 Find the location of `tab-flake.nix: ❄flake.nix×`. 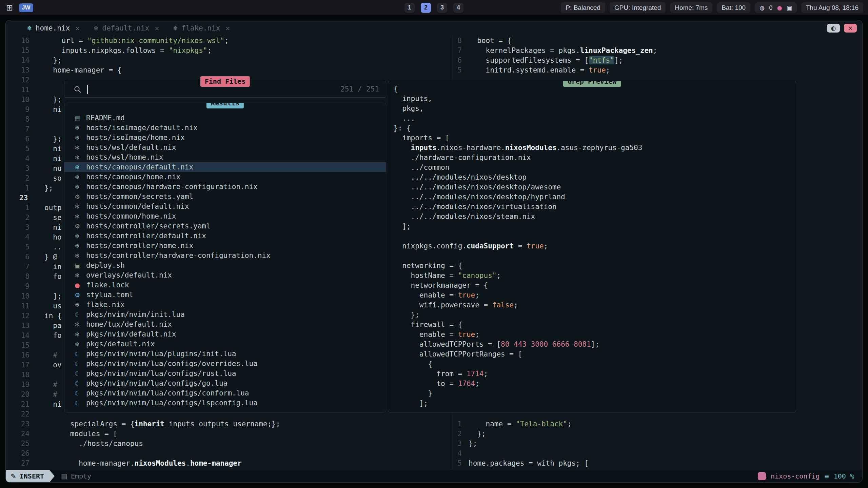

tab-flake.nix: ❄flake.nix× is located at coordinates (201, 28).